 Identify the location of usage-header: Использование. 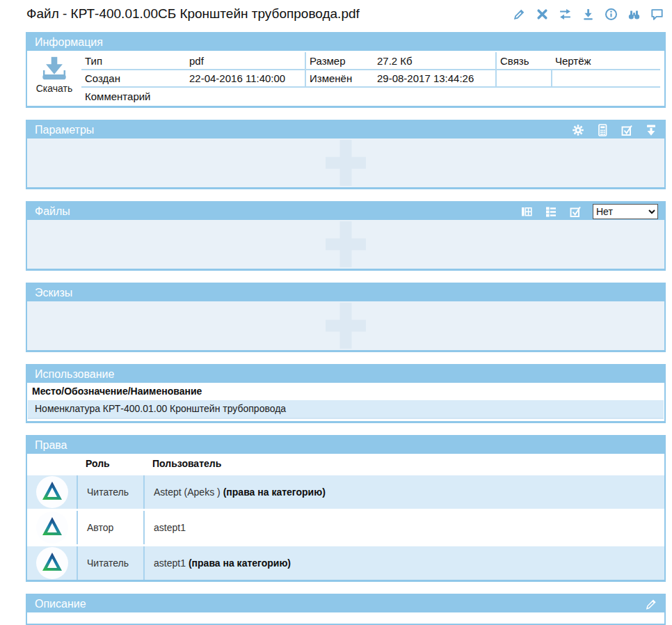
(346, 374).